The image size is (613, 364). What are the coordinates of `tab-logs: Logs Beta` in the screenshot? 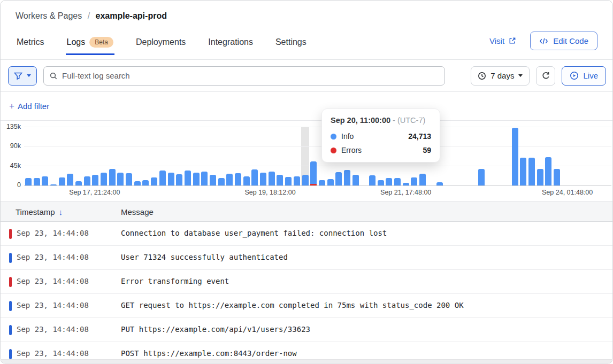 It's located at (90, 43).